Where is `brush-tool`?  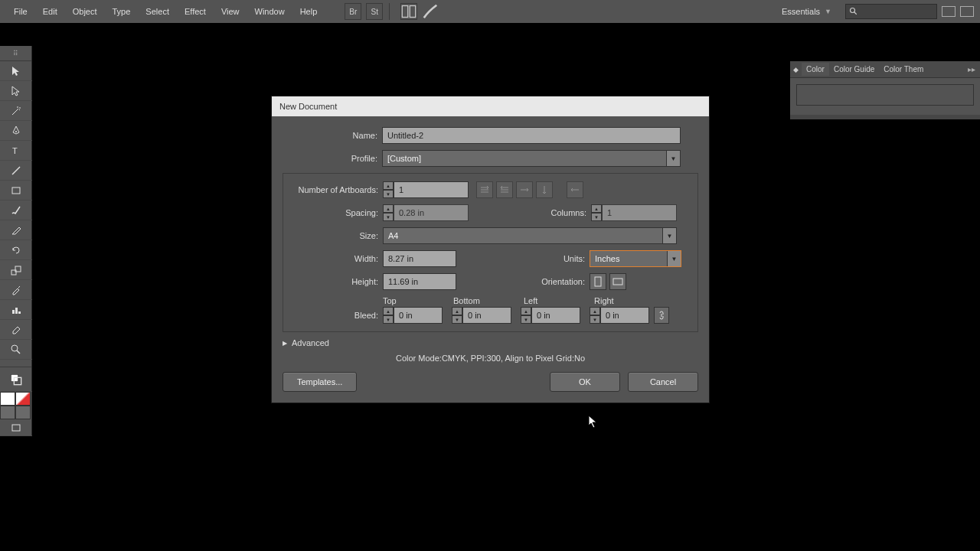 brush-tool is located at coordinates (16, 210).